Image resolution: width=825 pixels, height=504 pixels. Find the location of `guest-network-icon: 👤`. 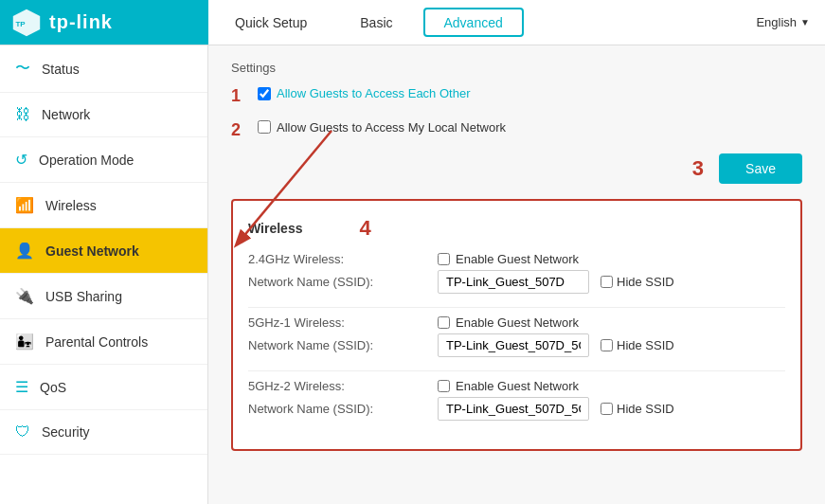

guest-network-icon: 👤 is located at coordinates (25, 250).